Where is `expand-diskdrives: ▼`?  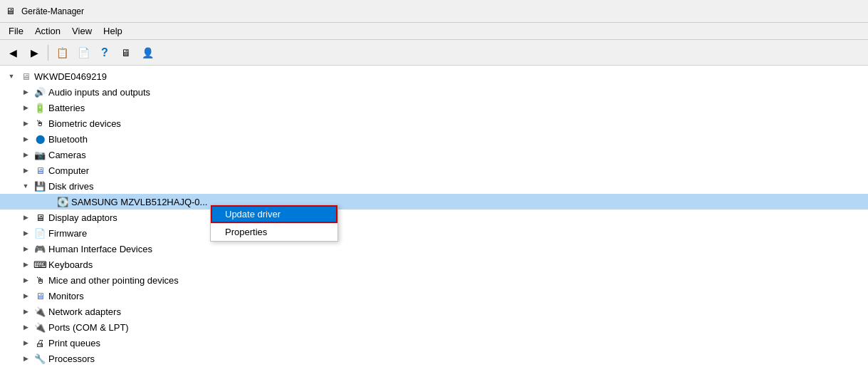
expand-diskdrives: ▼ is located at coordinates (26, 186).